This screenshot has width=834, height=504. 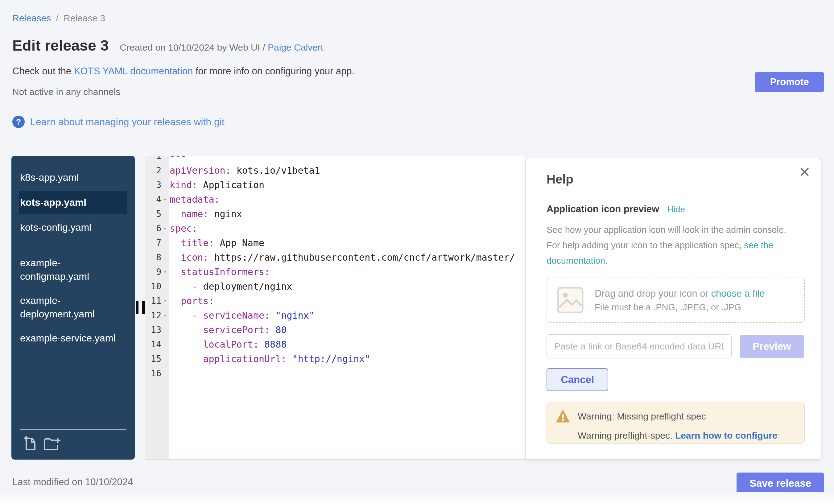 I want to click on indent-guide, so click(x=186, y=345).